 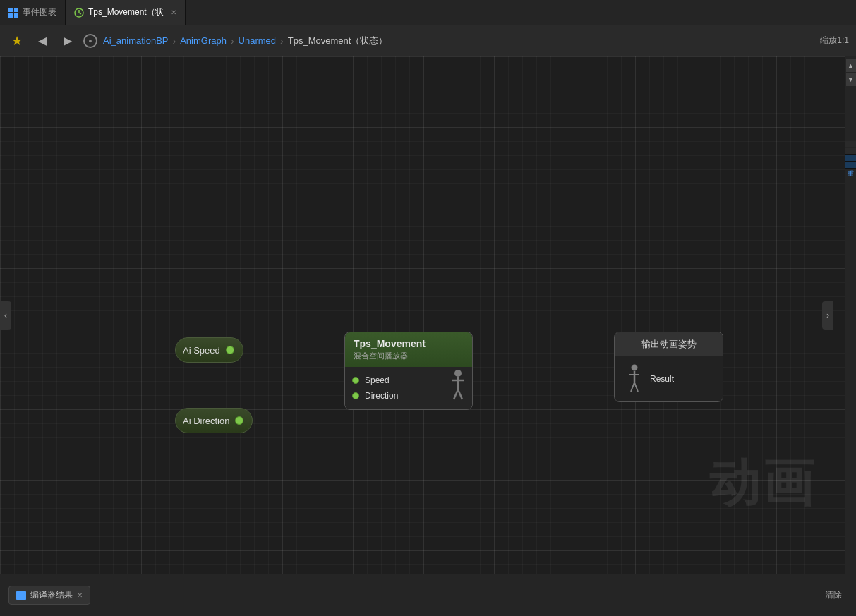 I want to click on ai-direction-output-dot, so click(x=239, y=421).